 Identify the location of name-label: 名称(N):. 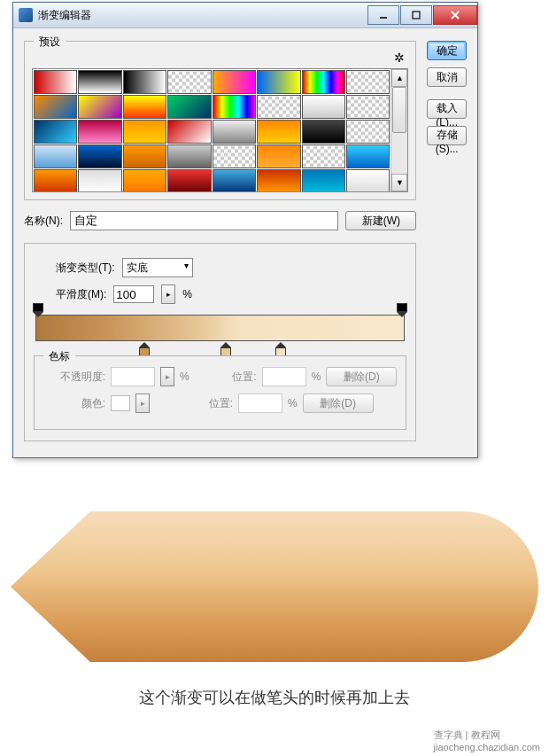
(43, 222).